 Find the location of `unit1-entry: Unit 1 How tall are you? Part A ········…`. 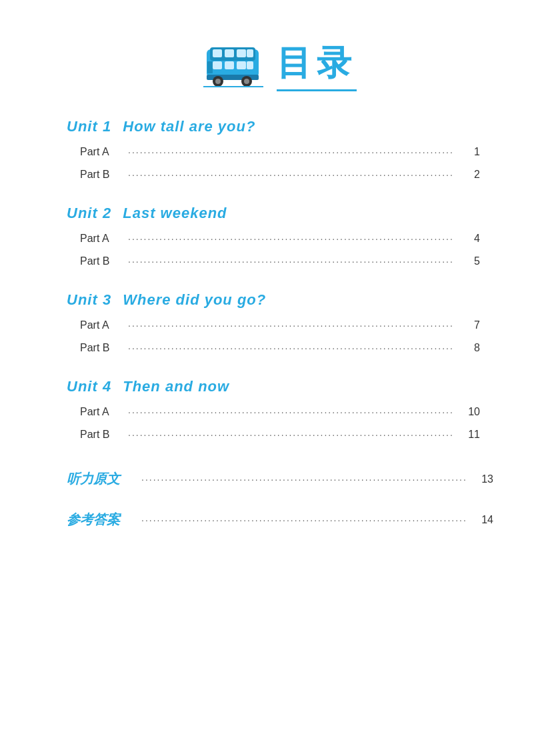

unit1-entry: Unit 1 How tall are you? Part A ········… is located at coordinates (280, 149).